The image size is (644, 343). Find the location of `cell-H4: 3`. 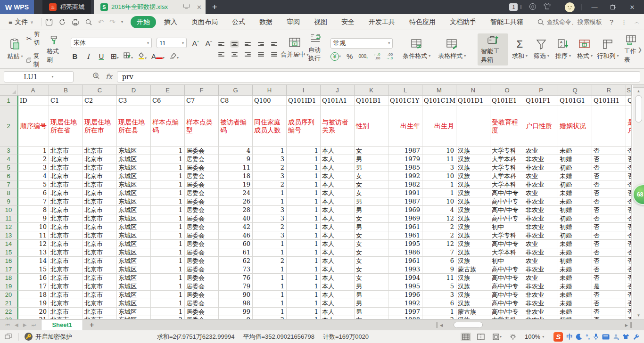

cell-H4: 3 is located at coordinates (270, 159).